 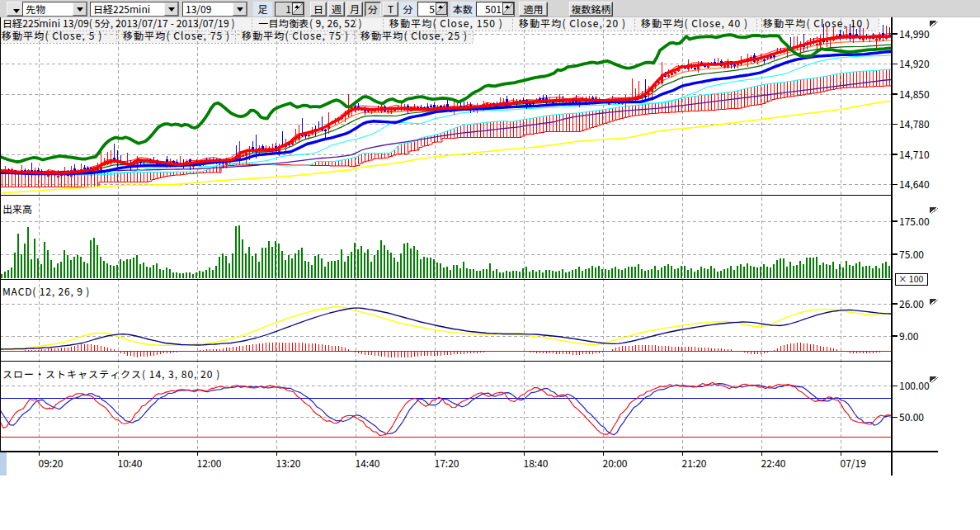 What do you see at coordinates (911, 279) in the screenshot?
I see `svg-text: × 100` at bounding box center [911, 279].